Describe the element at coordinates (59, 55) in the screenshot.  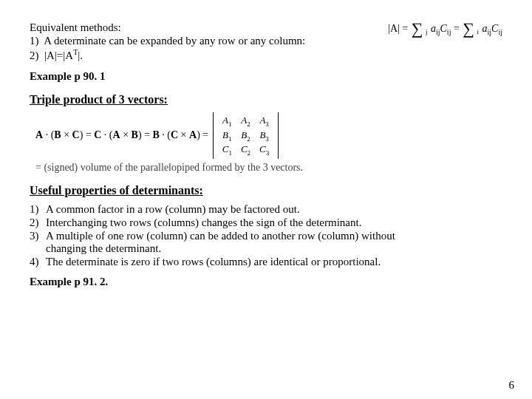
I see `list-text-prefix: |A|=|A` at that location.